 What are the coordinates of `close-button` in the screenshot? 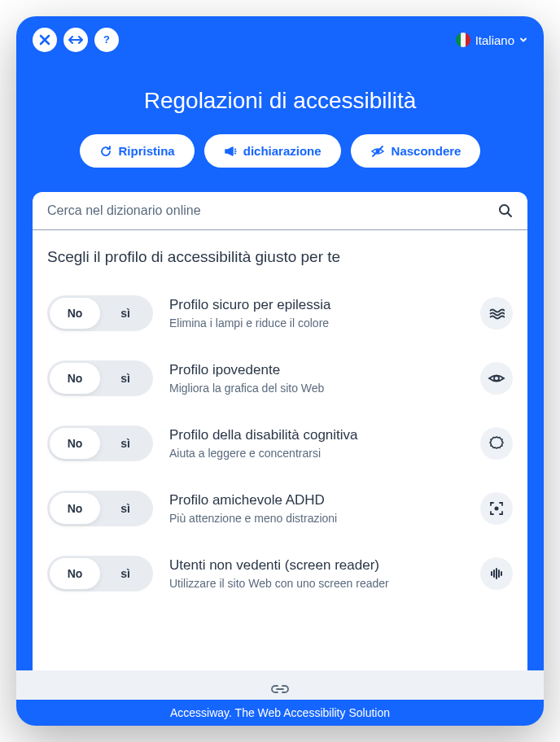 It's located at (45, 40).